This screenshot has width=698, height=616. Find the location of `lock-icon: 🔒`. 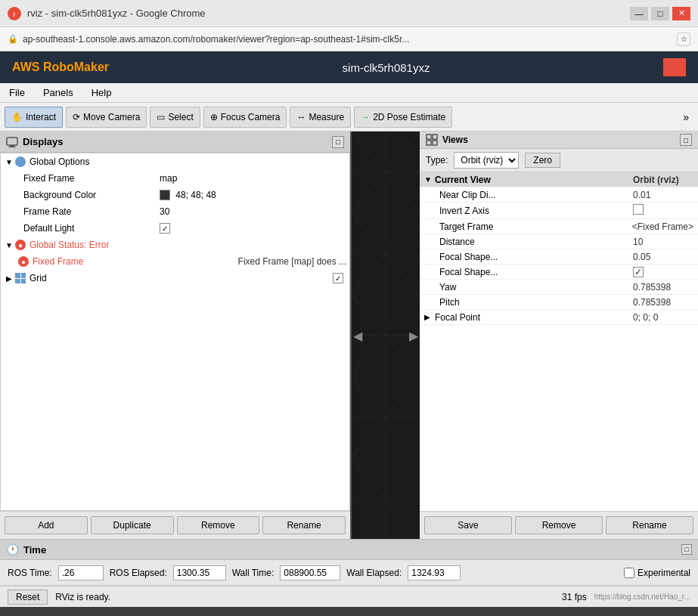

lock-icon: 🔒 is located at coordinates (13, 39).